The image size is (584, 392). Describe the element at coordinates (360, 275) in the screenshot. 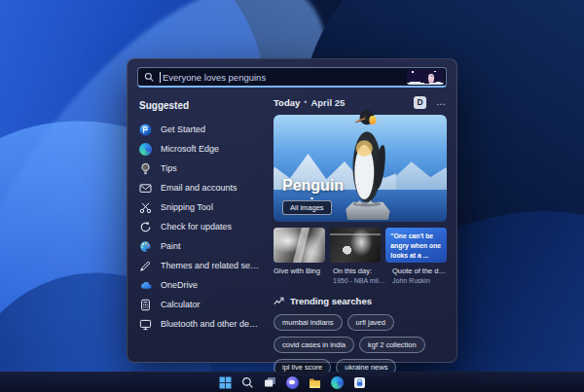

I see `daily-card-captions: Give with Bing On this day: 1950 - NBA m…` at that location.